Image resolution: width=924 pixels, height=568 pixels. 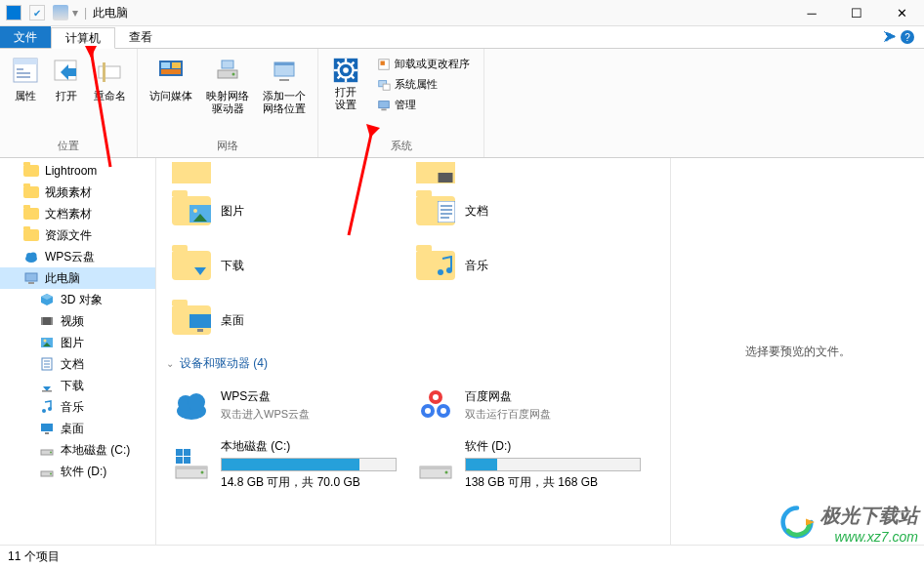 What do you see at coordinates (405, 105) in the screenshot?
I see `manage-label: 管理` at bounding box center [405, 105].